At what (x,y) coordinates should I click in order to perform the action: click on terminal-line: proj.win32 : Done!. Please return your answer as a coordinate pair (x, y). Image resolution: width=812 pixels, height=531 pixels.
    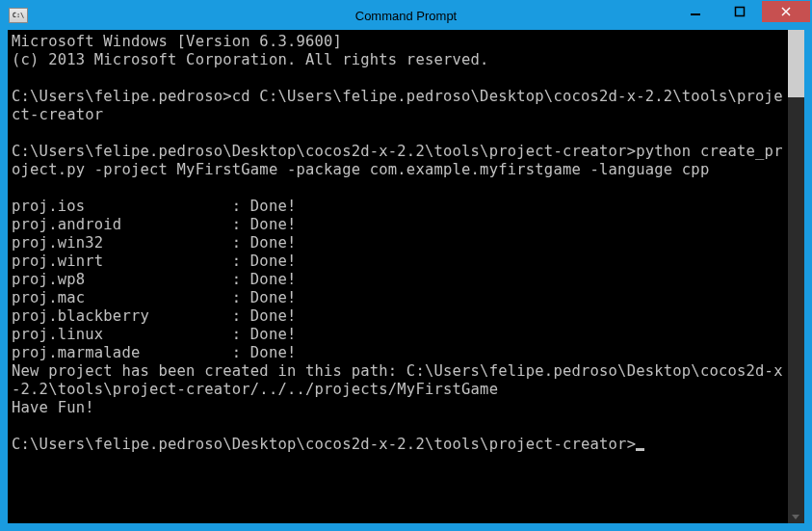
    Looking at the image, I should click on (398, 243).